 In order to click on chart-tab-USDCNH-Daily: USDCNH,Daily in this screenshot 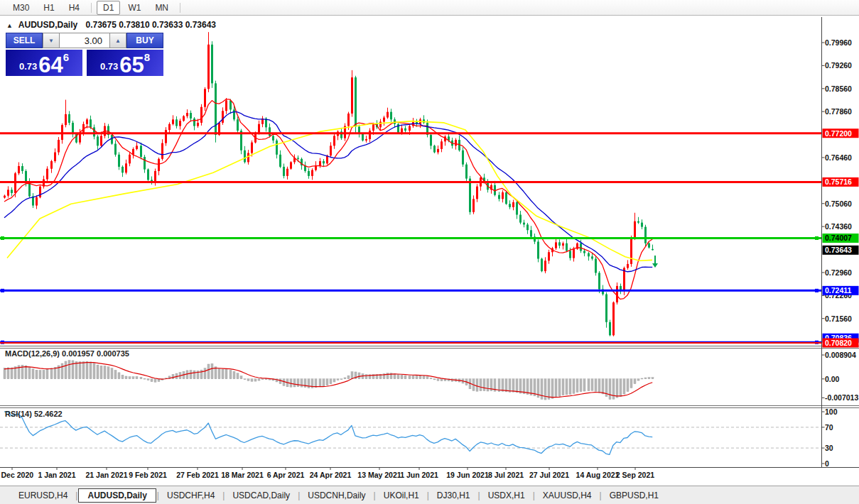, I will do `click(337, 495)`.